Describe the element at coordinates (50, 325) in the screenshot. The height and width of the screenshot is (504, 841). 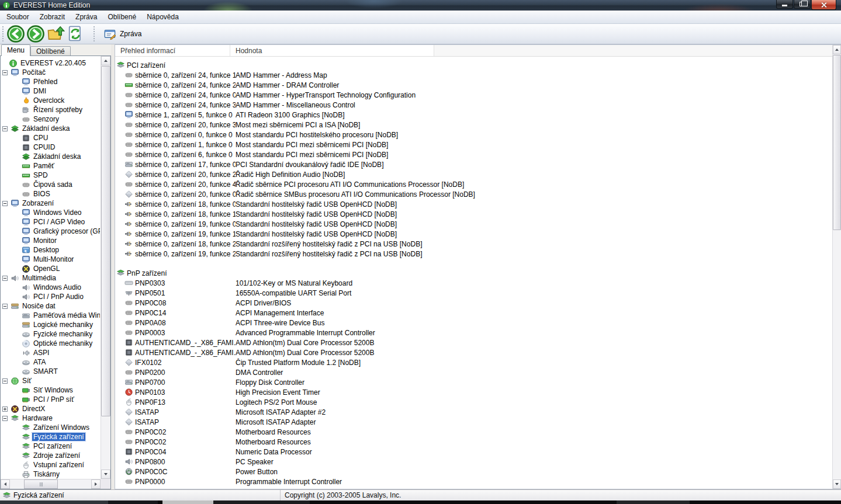
I see `sidebar-item-logicke-mechaniky: Logické mechaniky` at that location.